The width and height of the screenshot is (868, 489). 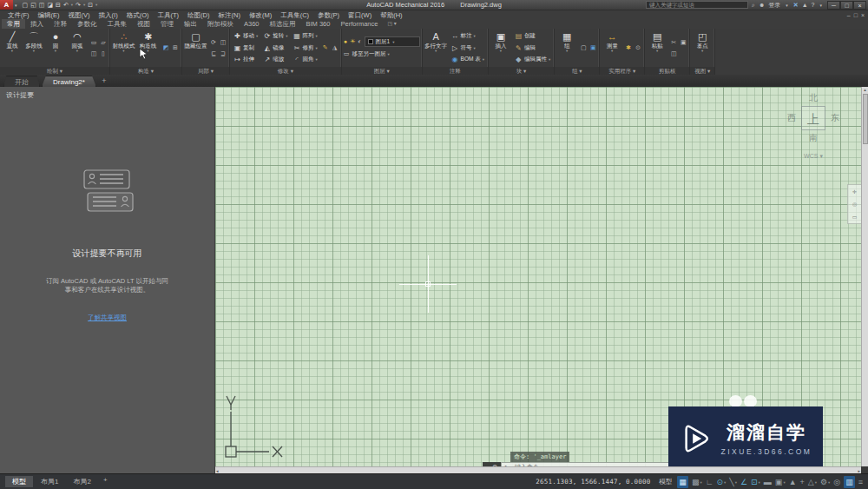 I want to click on object-snap-icon: ⊡▾, so click(x=755, y=482).